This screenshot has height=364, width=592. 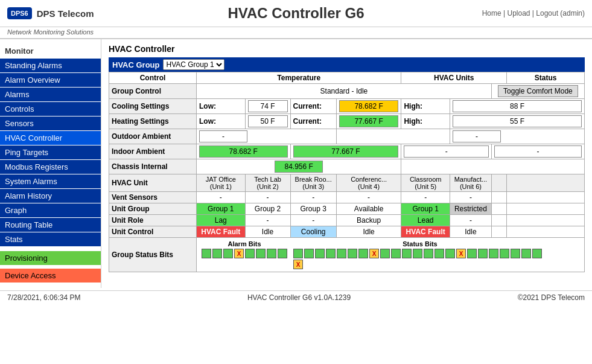 What do you see at coordinates (347, 106) in the screenshot?
I see `cooling-settings-row: Cooling Settings Low: 74 F Current: 78.6…` at bounding box center [347, 106].